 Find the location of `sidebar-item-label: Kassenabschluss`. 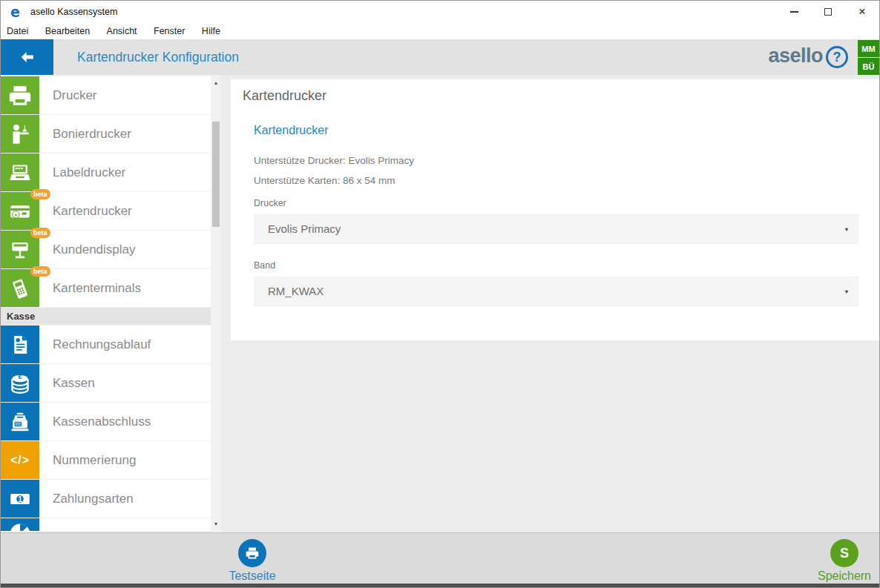

sidebar-item-label: Kassenabschluss is located at coordinates (102, 422).